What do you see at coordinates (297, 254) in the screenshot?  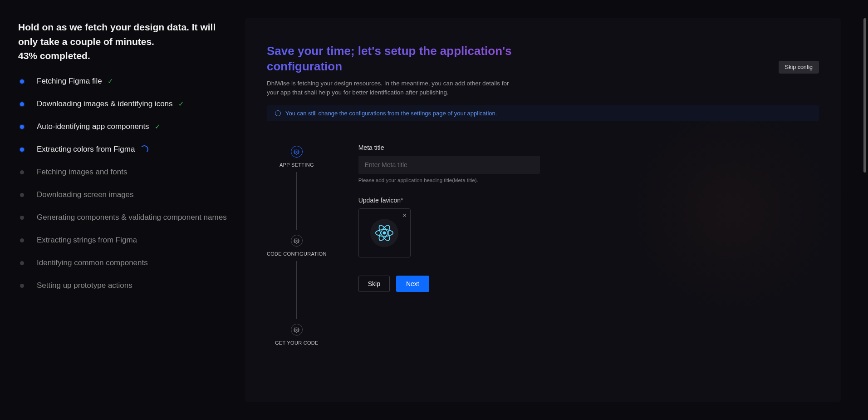 I see `config-step-label: CODE CONFIGURATION` at bounding box center [297, 254].